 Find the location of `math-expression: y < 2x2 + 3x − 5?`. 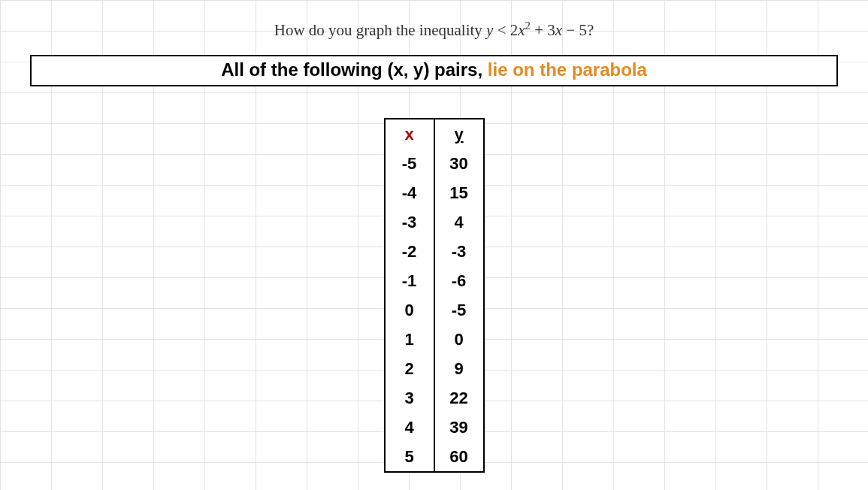

math-expression: y < 2x2 + 3x − 5? is located at coordinates (540, 30).